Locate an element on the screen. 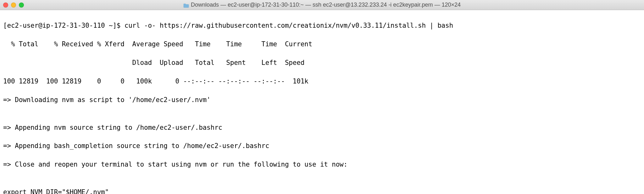 The image size is (644, 194). terminal-line: [ec2-user@ip-172-31-30-110 ~]$ curl -o- … is located at coordinates (322, 26).